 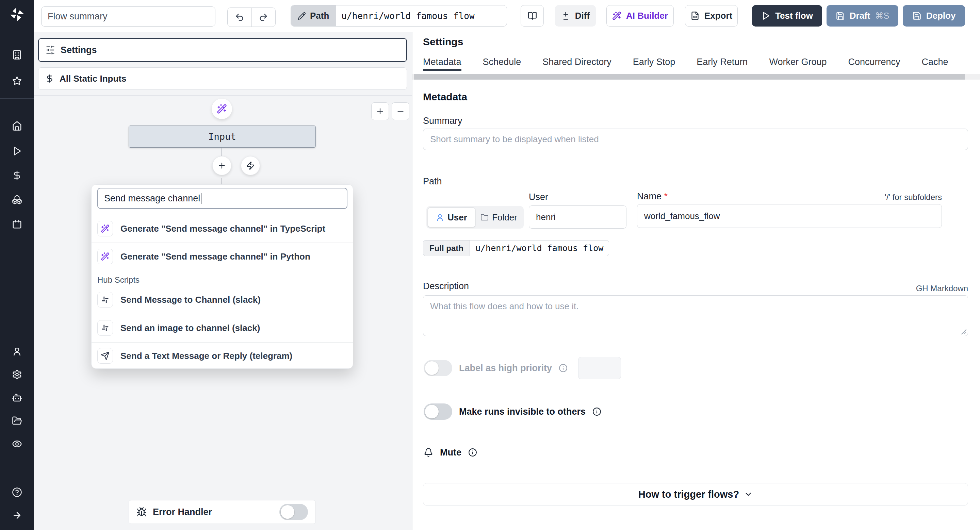 What do you see at coordinates (438, 411) in the screenshot?
I see `invisible-runs-toggle` at bounding box center [438, 411].